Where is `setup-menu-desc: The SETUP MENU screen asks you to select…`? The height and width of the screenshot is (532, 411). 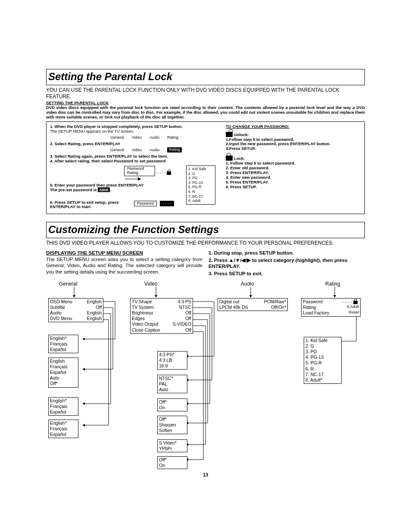 setup-menu-desc: The SETUP MENU screen asks you to select… is located at coordinates (124, 265).